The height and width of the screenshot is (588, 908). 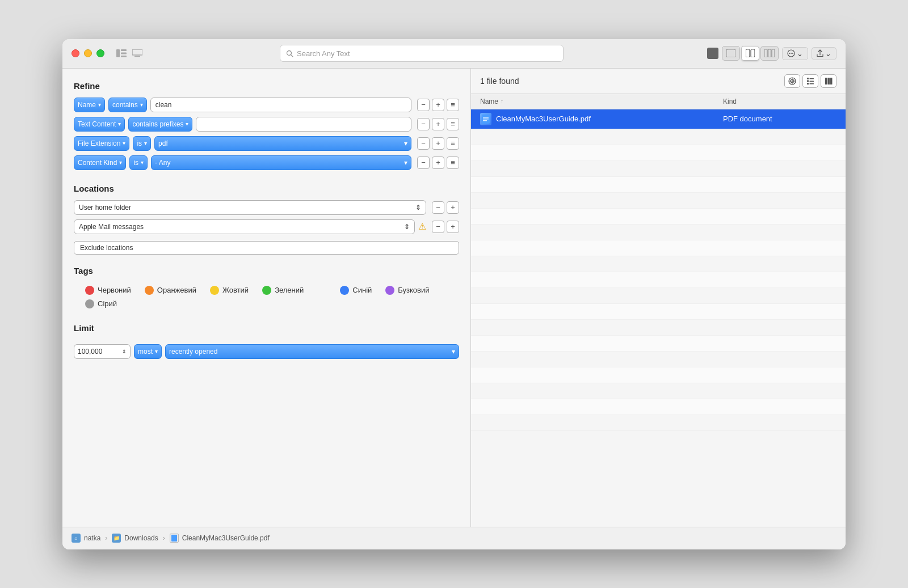 I want to click on view-single-icon, so click(x=731, y=53).